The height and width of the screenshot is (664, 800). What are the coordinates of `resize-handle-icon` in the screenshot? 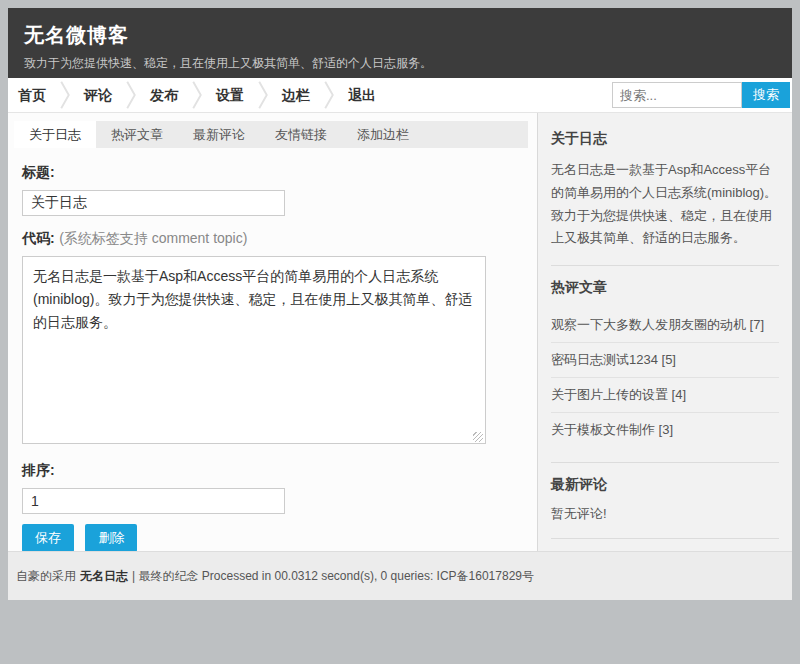 It's located at (478, 437).